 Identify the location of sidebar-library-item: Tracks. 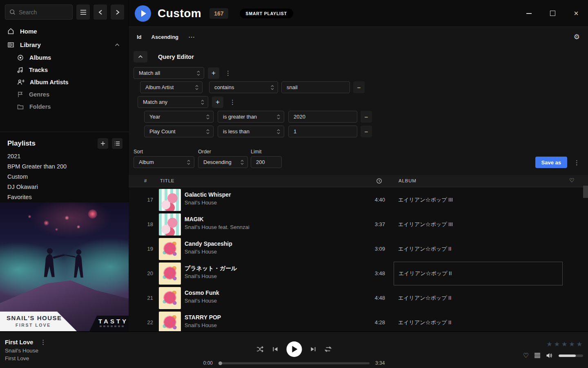
(65, 70).